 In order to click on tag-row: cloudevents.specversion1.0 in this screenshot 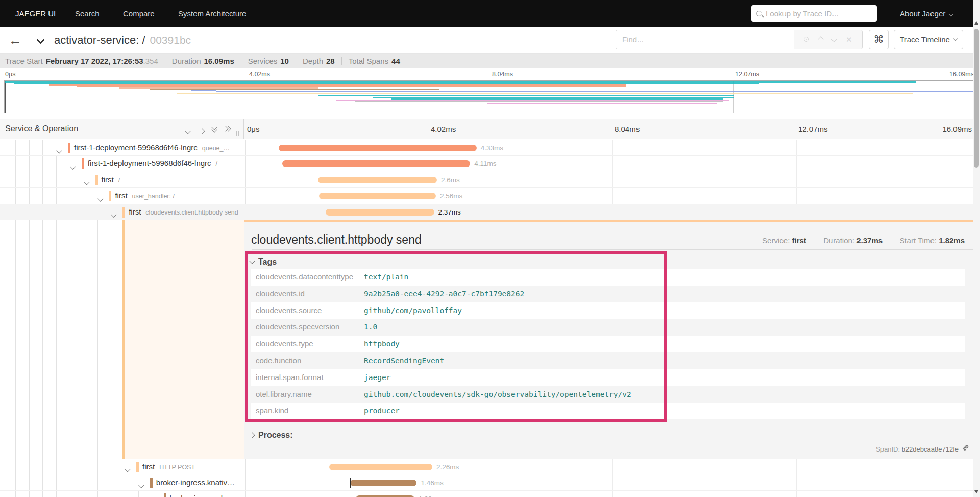, I will do `click(608, 327)`.